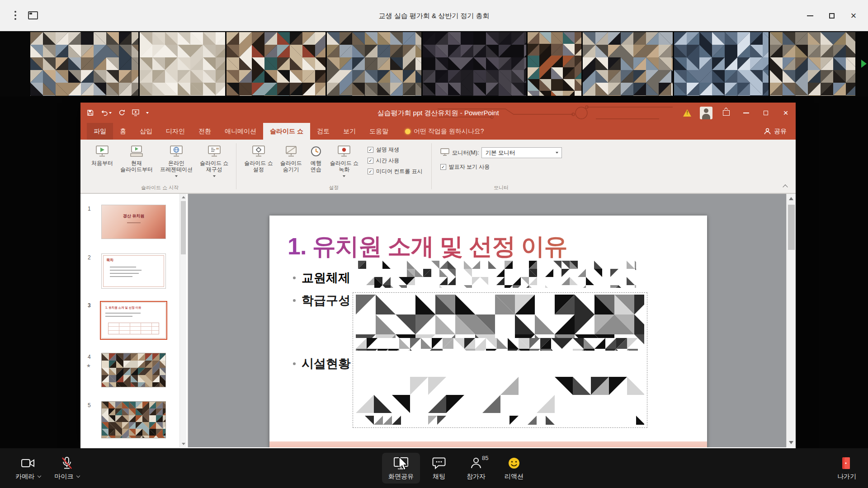 The width and height of the screenshot is (868, 488). What do you see at coordinates (810, 16) in the screenshot?
I see `minimize-button` at bounding box center [810, 16].